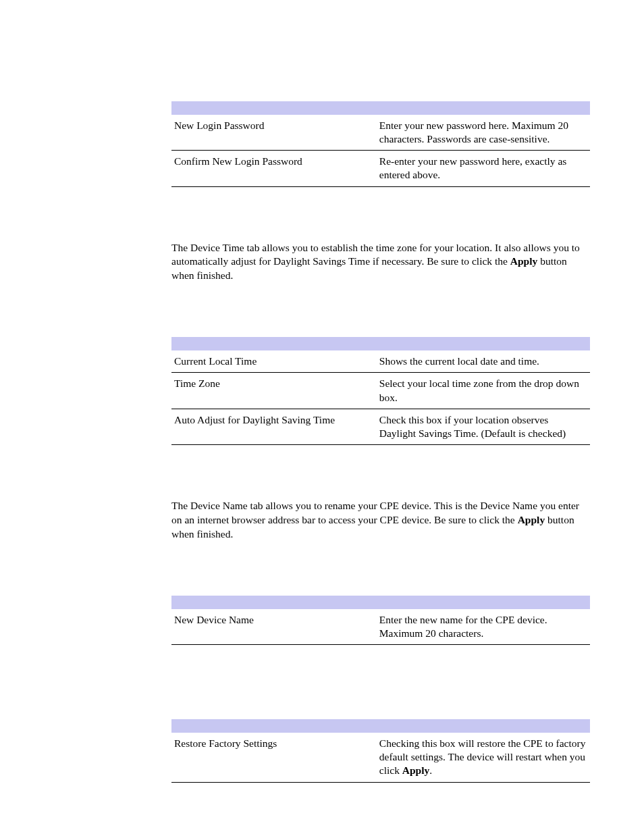 The width and height of the screenshot is (644, 834). I want to click on field-label: New Login Password, so click(274, 132).